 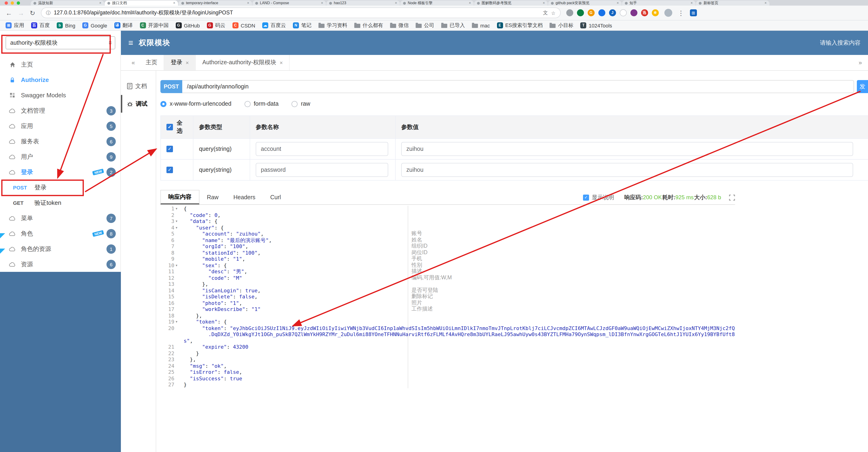 I want to click on browser-tab: 知乎×, so click(x=659, y=3).